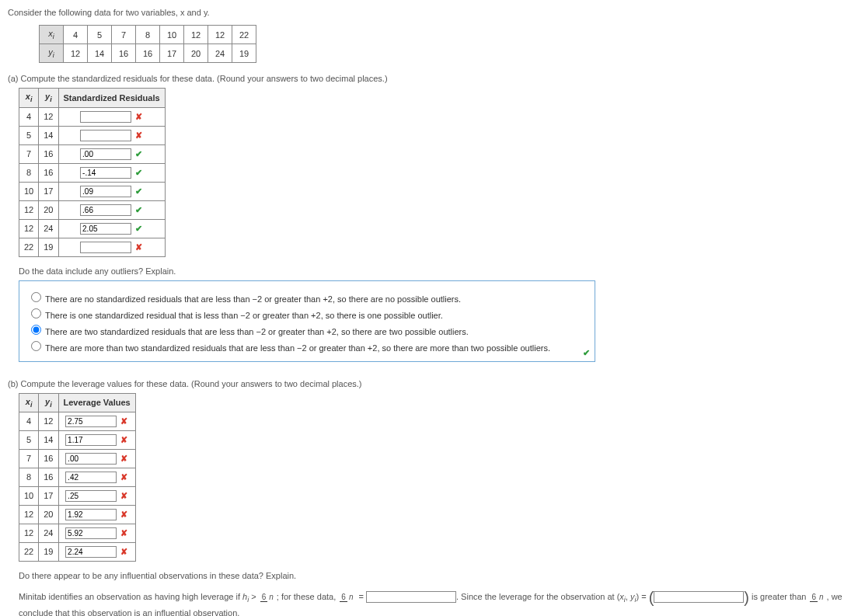 The image size is (865, 616). Describe the element at coordinates (148, 35) in the screenshot. I see `table-row: xi 4 5 7 8 10 12 12 22` at that location.